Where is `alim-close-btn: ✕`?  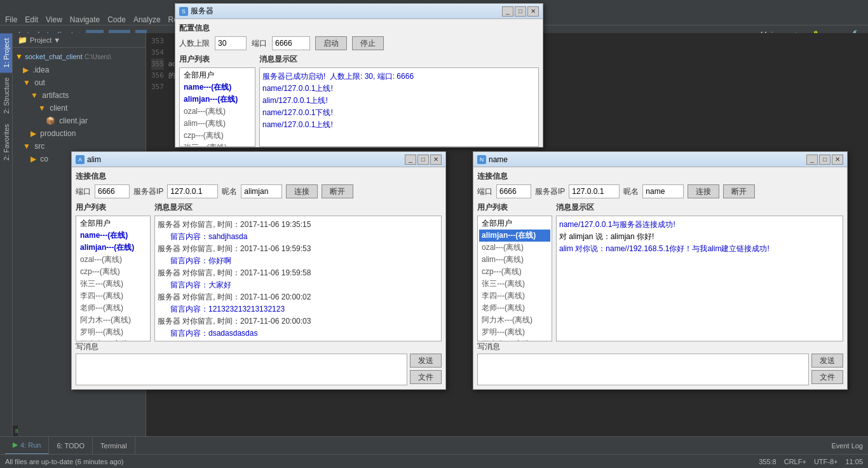
alim-close-btn: ✕ is located at coordinates (436, 160).